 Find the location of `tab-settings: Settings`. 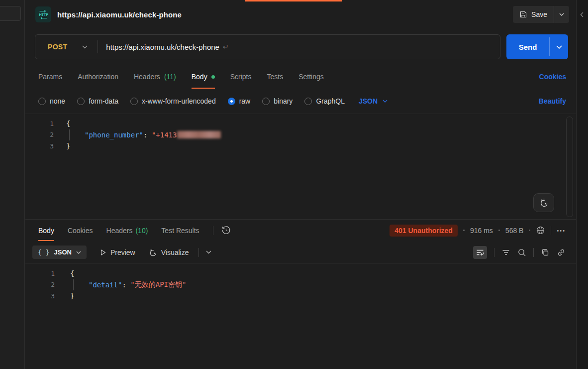

tab-settings: Settings is located at coordinates (311, 77).